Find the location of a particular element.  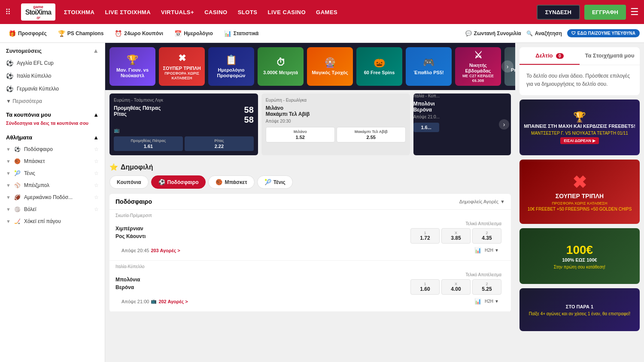

carousel-card-ps-champions: 🏆 Μαν. Γιουν. vs Νιούκαστλ is located at coordinates (132, 66).